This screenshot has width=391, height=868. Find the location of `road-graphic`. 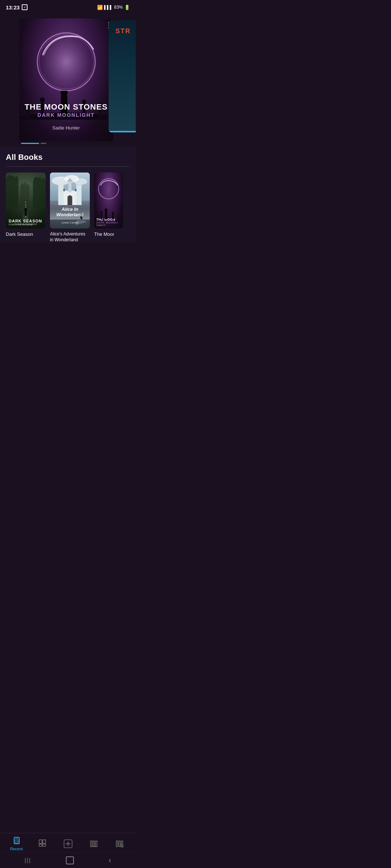

road-graphic is located at coordinates (26, 210).